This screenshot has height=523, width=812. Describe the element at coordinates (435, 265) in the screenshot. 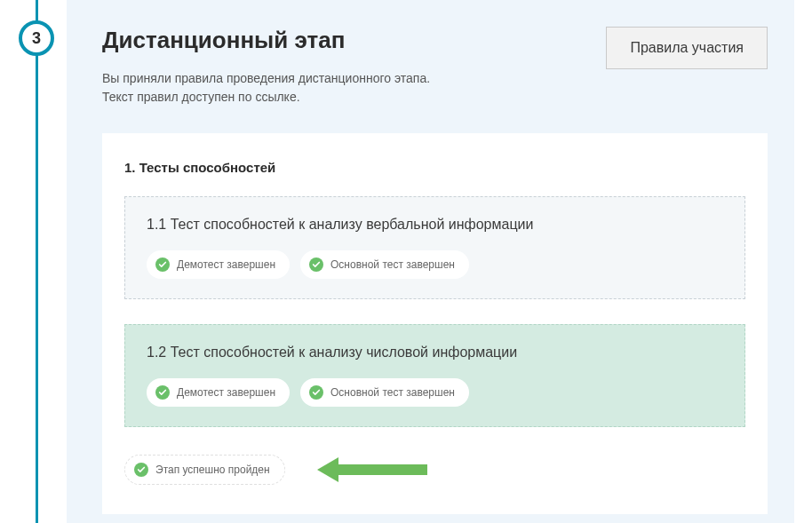

I see `test-1-pill-row: Демотест завершен Основной тест завершен` at that location.